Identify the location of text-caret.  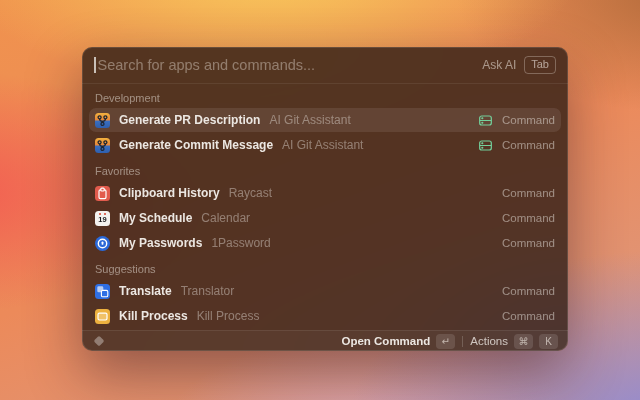
(95, 65).